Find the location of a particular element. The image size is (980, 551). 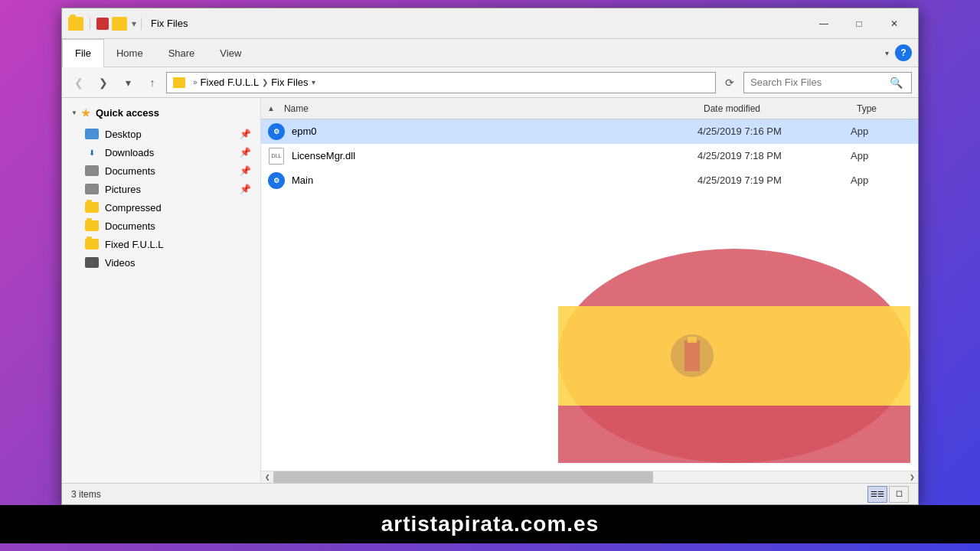

sidebar-item-compressed-label: Compressed is located at coordinates (178, 208).